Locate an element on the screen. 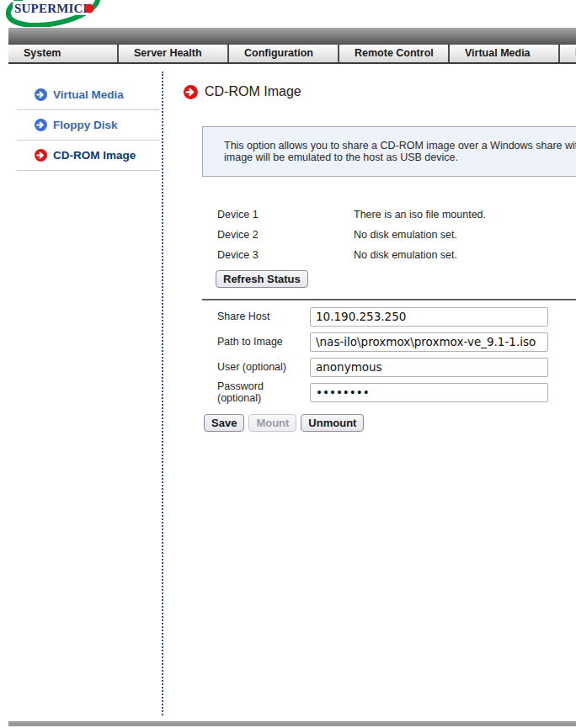  info-box: This option allows you to share a CD-ROM… is located at coordinates (389, 151).